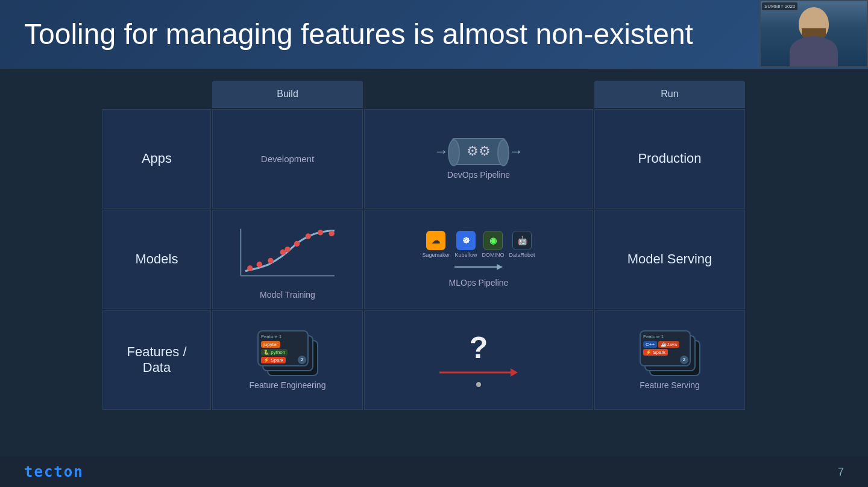  I want to click on production-cell: Production, so click(670, 159).